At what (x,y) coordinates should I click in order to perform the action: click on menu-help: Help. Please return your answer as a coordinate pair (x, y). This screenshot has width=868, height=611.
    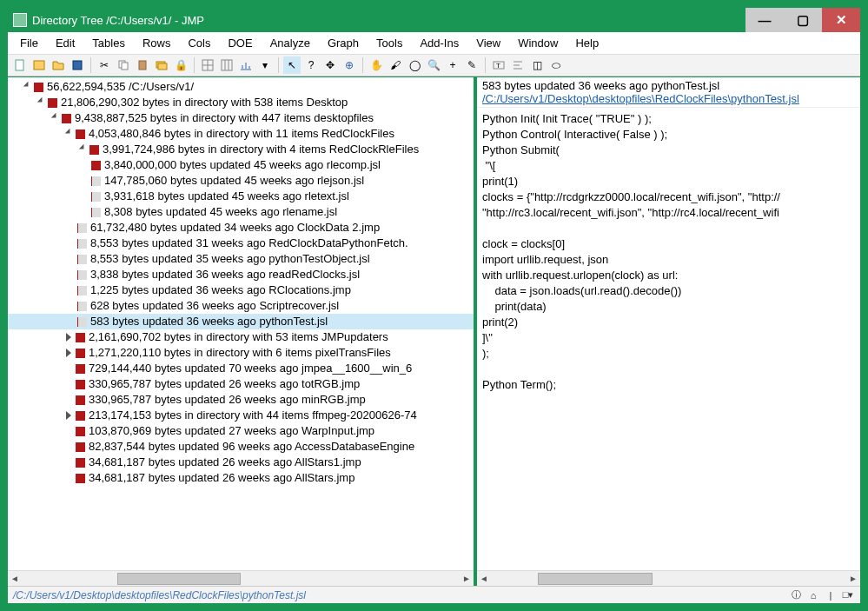
    Looking at the image, I should click on (587, 43).